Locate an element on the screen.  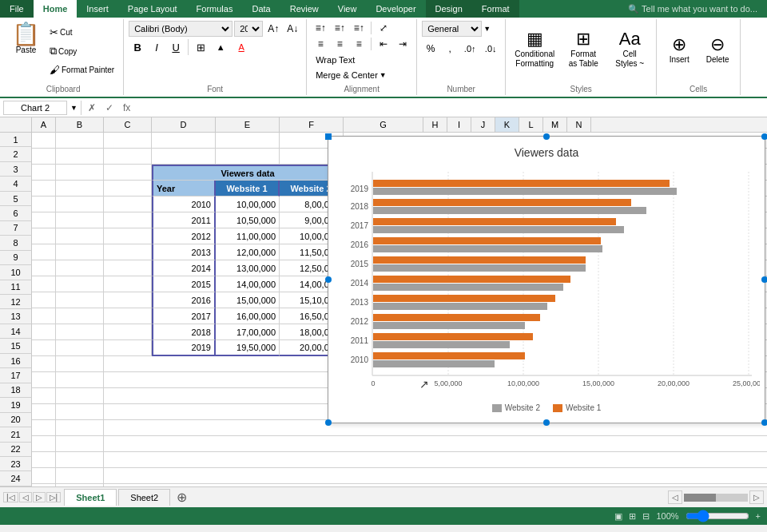
tab-formulas: Formulas is located at coordinates (215, 9).